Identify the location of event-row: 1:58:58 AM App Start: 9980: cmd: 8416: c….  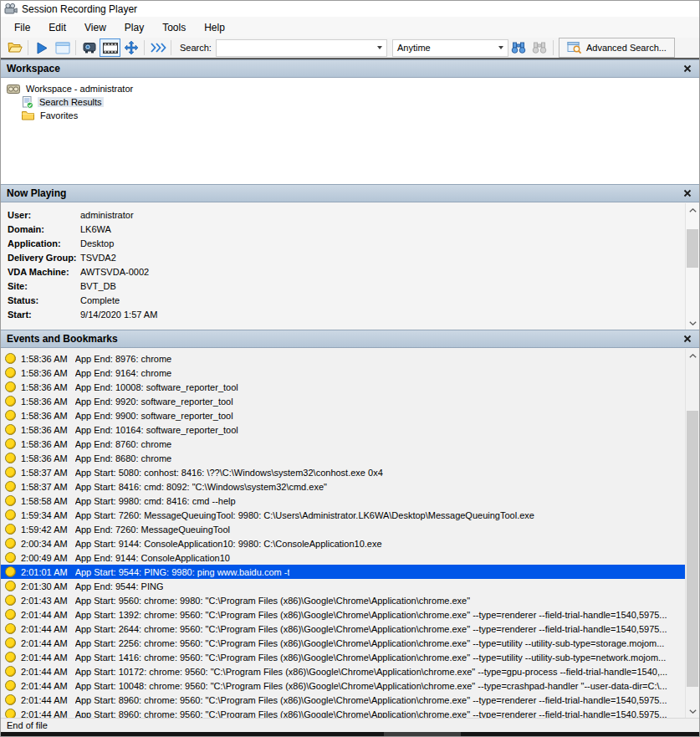
(344, 500).